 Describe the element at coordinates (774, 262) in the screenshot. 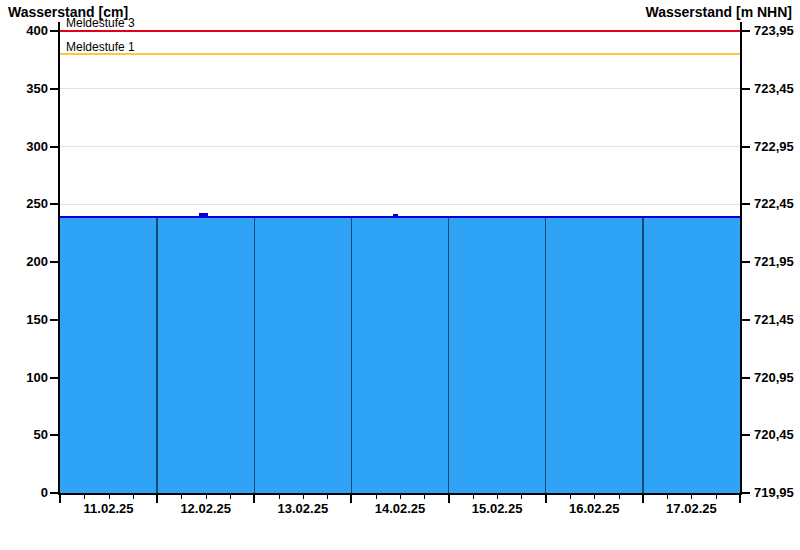

I see `y-tick-label-right: 721,95` at that location.